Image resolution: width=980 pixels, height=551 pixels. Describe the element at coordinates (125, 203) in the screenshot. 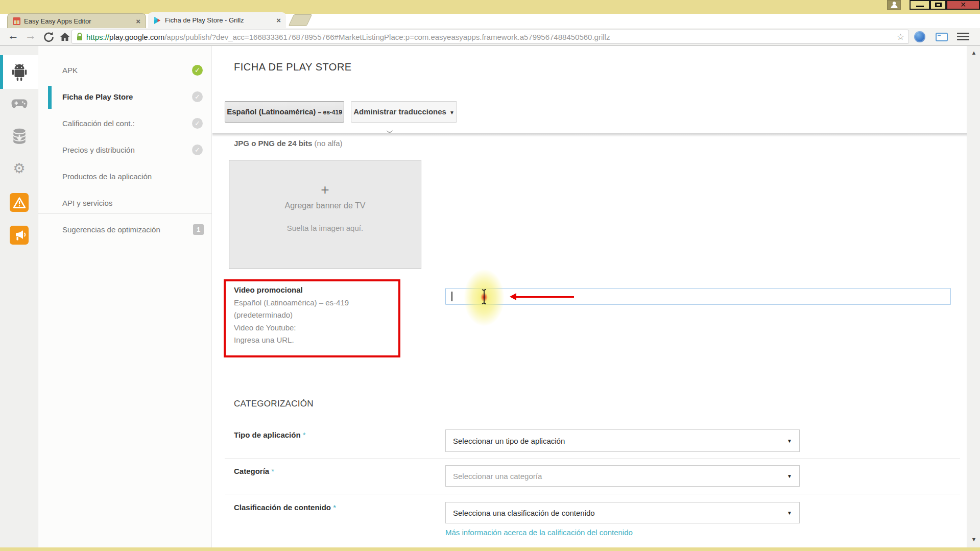

I see `nav-item-api-servicios: API y servicios` at that location.